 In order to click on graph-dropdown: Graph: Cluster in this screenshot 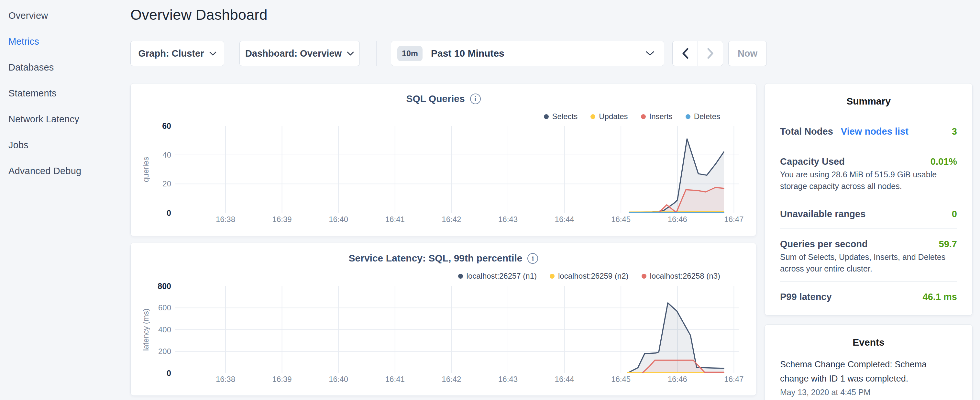, I will do `click(177, 53)`.